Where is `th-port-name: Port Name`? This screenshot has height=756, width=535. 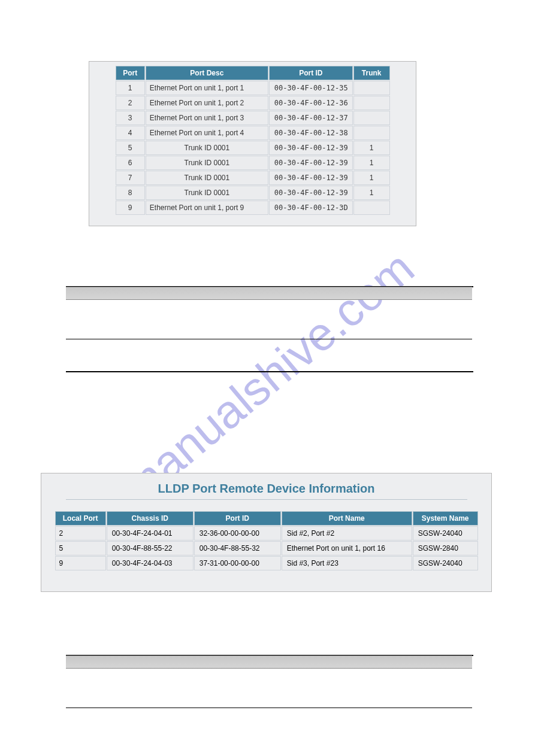
th-port-name: Port Name is located at coordinates (347, 518).